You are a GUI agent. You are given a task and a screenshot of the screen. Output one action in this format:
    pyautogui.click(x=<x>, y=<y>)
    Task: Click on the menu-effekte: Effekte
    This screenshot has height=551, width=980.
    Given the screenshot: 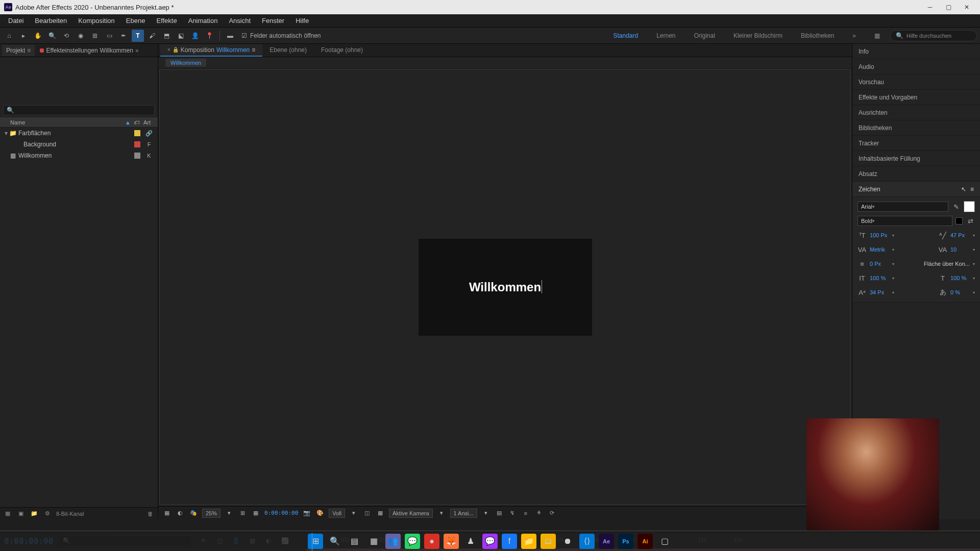 What is the action you would take?
    pyautogui.click(x=166, y=20)
    